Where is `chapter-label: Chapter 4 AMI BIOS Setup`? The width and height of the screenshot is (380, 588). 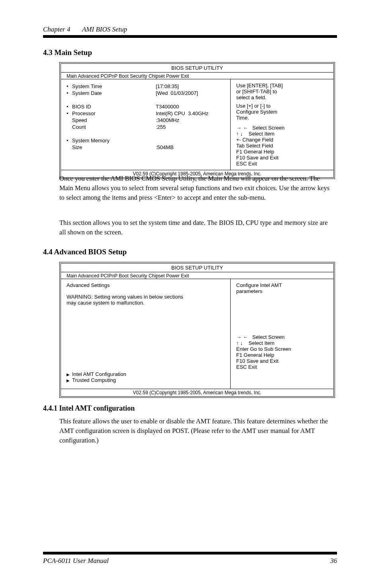 chapter-label: Chapter 4 AMI BIOS Setup is located at coordinates (190, 29).